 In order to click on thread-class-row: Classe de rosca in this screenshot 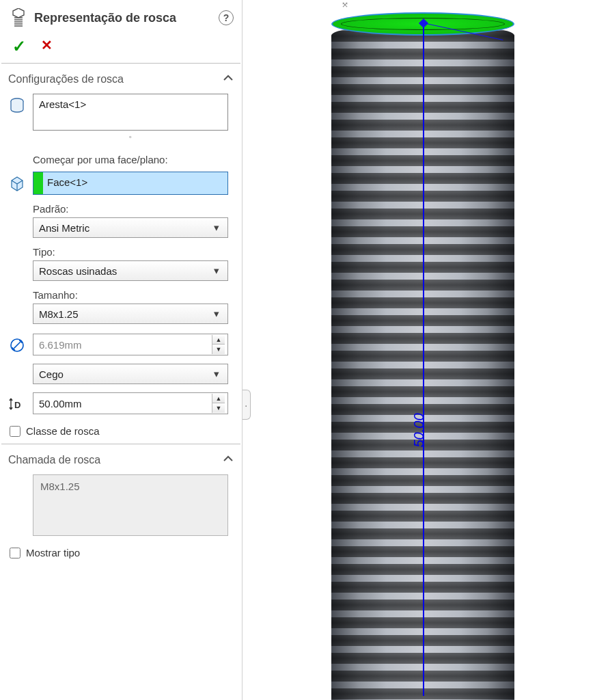, I will do `click(121, 429)`.